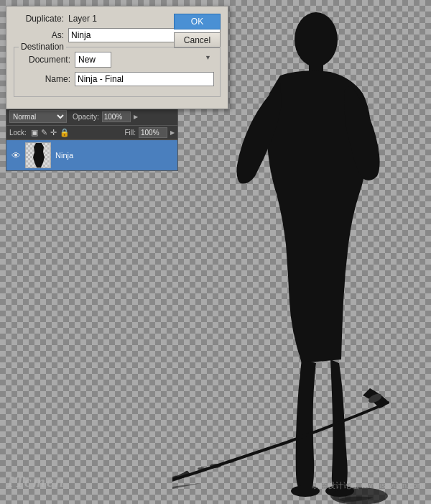 The width and height of the screenshot is (431, 504). Describe the element at coordinates (368, 486) in the screenshot. I see `watermark-right: 易绘设计论坛 www.issvuan.com` at that location.